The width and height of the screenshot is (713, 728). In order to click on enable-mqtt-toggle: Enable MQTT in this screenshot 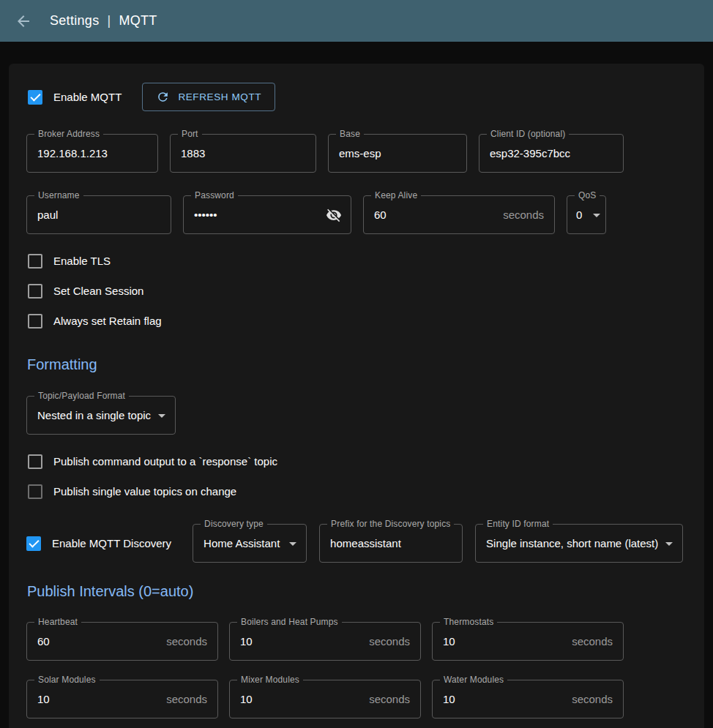, I will do `click(75, 97)`.